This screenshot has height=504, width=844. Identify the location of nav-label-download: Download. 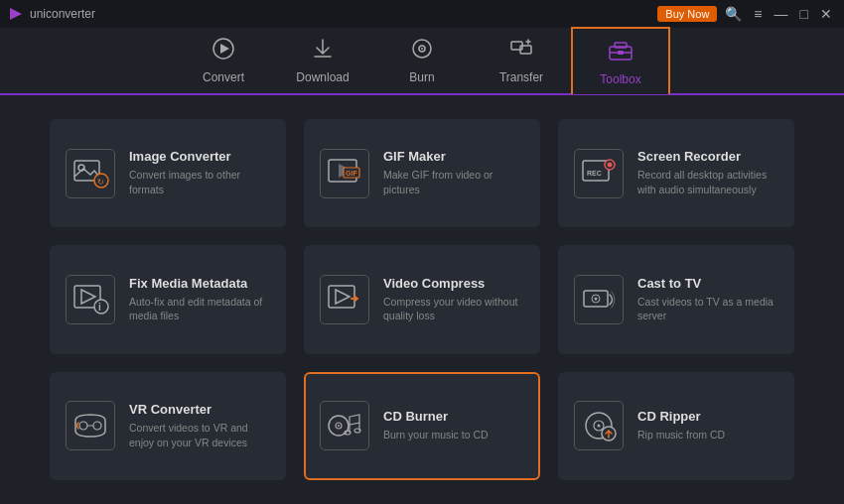
(322, 77).